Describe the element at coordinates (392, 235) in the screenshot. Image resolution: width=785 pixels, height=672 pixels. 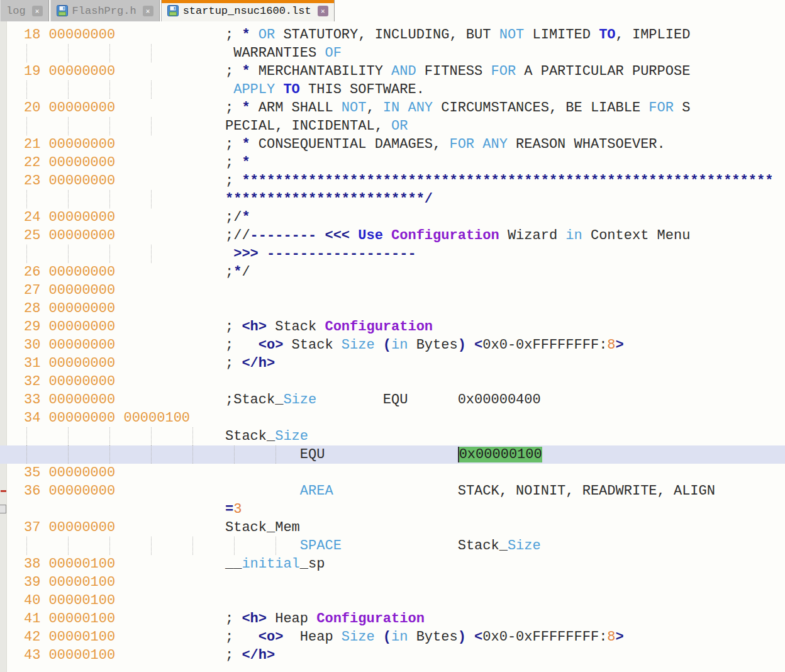
I see `code-line: 25 00000000;//-------- <<< Use Configura…` at that location.